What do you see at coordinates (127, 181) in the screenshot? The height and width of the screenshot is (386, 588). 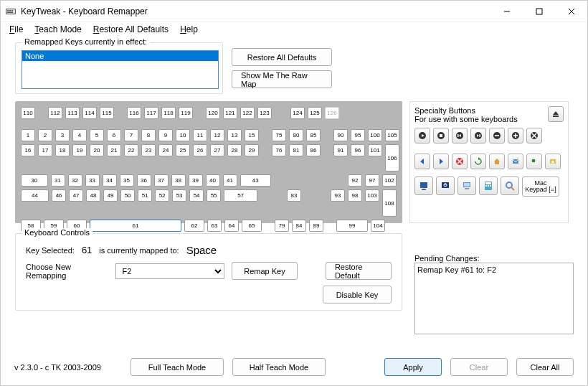 I see `key-35: 35` at bounding box center [127, 181].